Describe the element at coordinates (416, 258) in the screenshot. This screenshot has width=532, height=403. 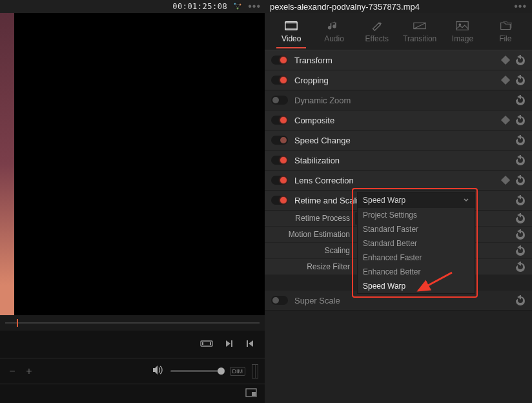
I see `option-enhanced-faster: Enhanced Faster` at that location.